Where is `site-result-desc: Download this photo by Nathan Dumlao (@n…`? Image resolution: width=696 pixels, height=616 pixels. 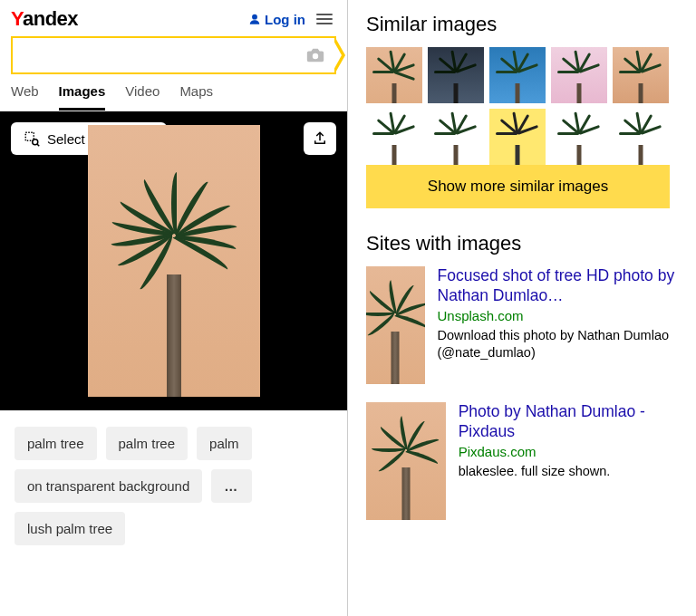 site-result-desc: Download this photo by Nathan Dumlao (@n… is located at coordinates (562, 344).